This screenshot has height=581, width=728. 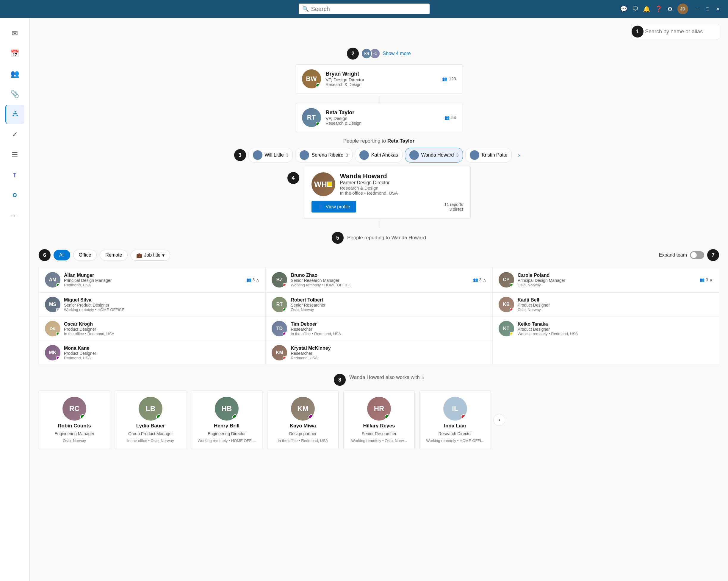 What do you see at coordinates (455, 420) in the screenshot?
I see `inna-laar-card: IL Inna Laar Research Director Working r…` at bounding box center [455, 420].